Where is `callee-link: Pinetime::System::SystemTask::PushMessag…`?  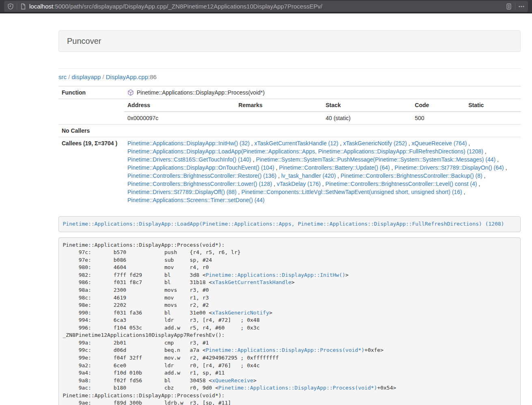
callee-link: Pinetime::System::SystemTask::PushMessag… is located at coordinates (376, 159).